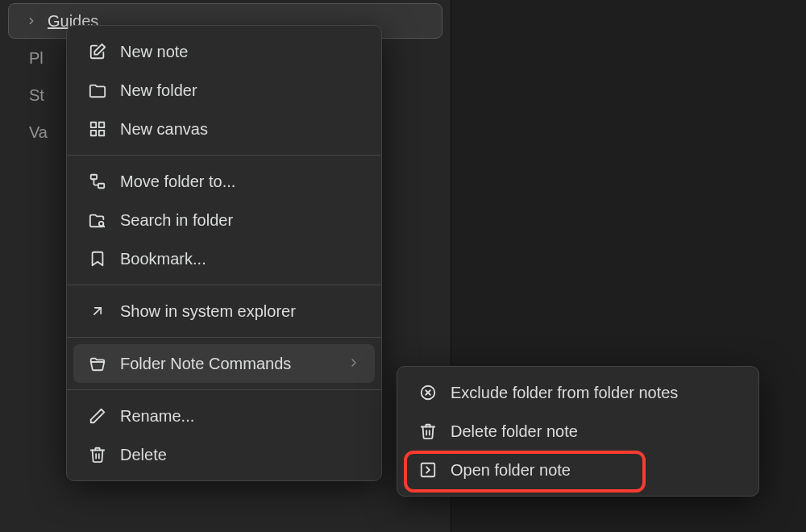 The width and height of the screenshot is (806, 532). Describe the element at coordinates (98, 52) in the screenshot. I see `edit-icon` at that location.